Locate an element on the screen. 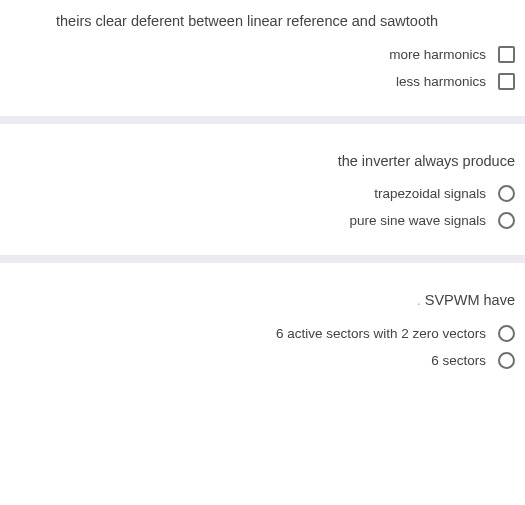 This screenshot has height=505, width=525. option-row: 6 sectors is located at coordinates (262, 360).